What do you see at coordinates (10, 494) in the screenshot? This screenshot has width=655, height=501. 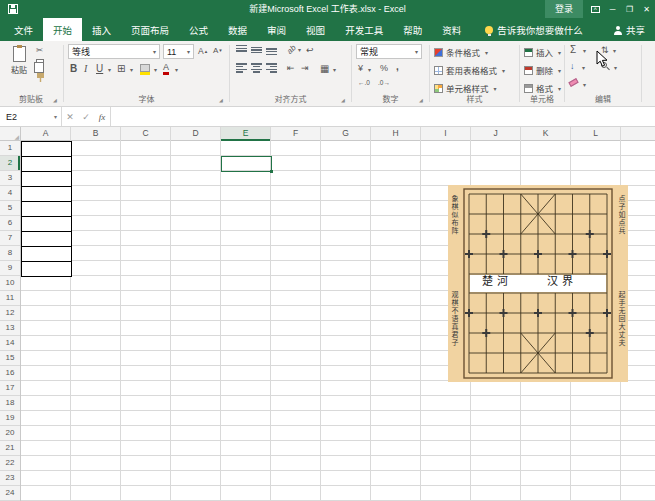 I see `row-header-24: 24` at bounding box center [10, 494].